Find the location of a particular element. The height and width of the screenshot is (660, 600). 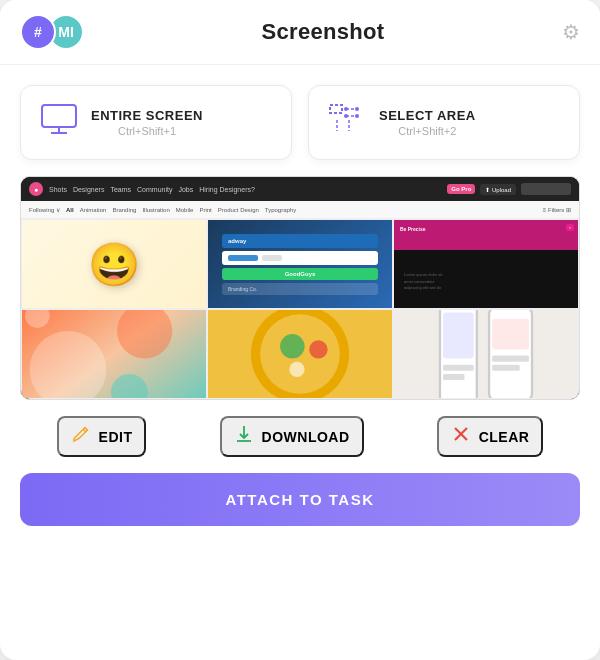

clear-label: CLEAR is located at coordinates (504, 437).